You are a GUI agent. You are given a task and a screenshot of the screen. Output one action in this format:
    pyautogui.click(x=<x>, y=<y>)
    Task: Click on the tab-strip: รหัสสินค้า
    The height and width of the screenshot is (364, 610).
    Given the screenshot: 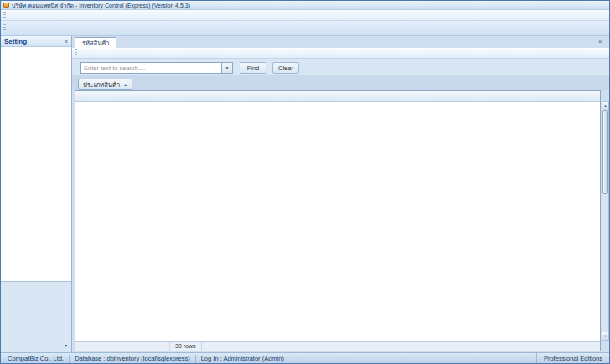 What is the action you would take?
    pyautogui.click(x=341, y=42)
    